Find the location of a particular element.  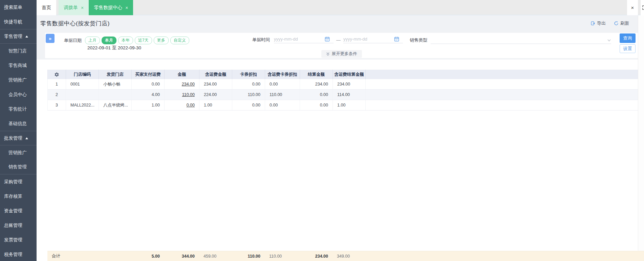

sidebar-menu: 搜索菜单快捷导航零售管理智慧门店零售商城营销推广会员中心零售统计基础信息批发管理… is located at coordinates (18, 130).